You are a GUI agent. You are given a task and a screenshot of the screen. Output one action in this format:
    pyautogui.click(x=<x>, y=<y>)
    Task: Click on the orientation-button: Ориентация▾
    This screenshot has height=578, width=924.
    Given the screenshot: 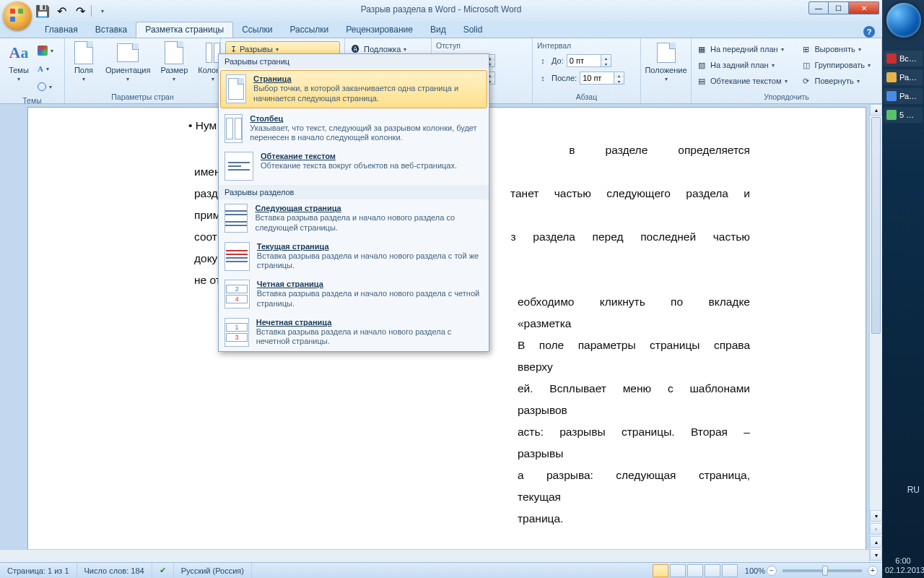 What is the action you would take?
    pyautogui.click(x=128, y=62)
    